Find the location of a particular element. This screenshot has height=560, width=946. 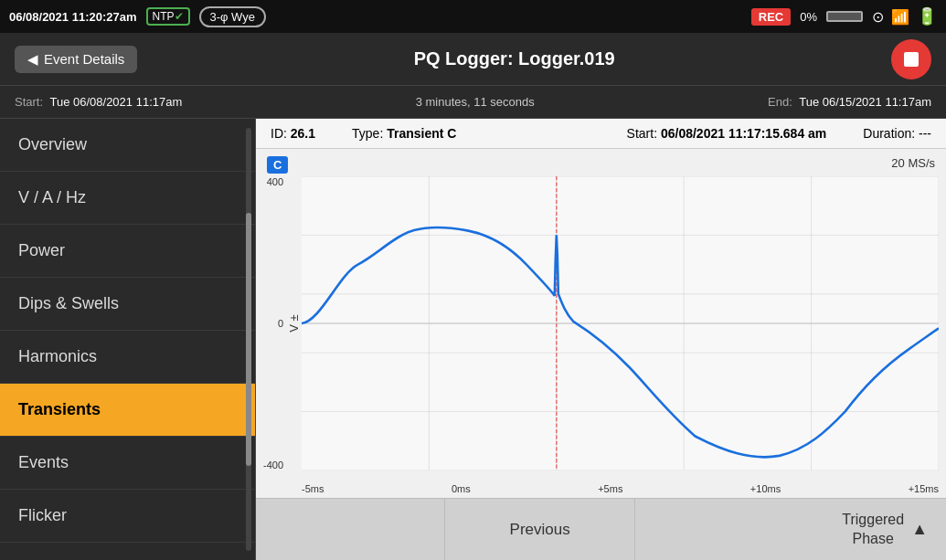

back-icon: ◀ is located at coordinates (33, 59).